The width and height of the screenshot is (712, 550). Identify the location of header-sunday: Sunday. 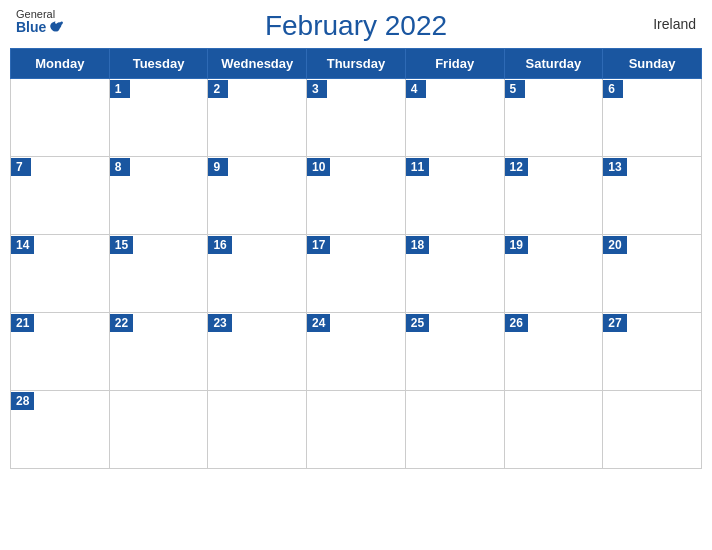
(652, 64).